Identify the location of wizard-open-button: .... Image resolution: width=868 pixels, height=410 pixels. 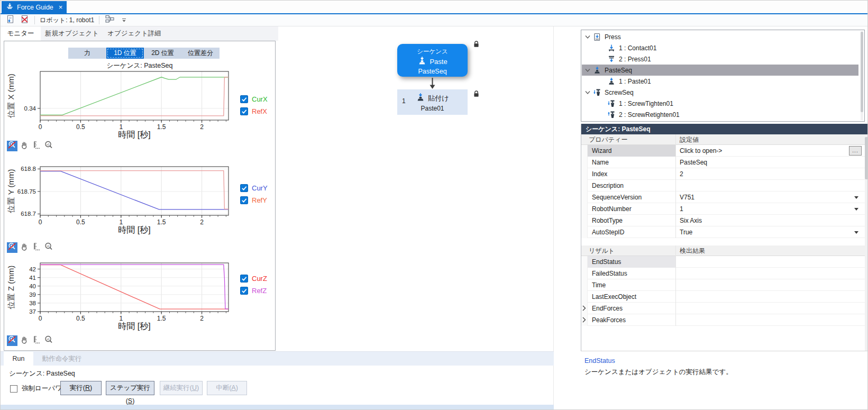
(855, 151).